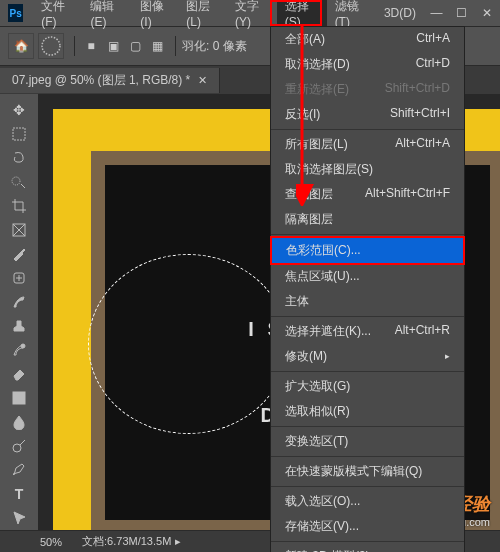  What do you see at coordinates (436, 13) in the screenshot?
I see `window-minimize-button: —` at bounding box center [436, 13].